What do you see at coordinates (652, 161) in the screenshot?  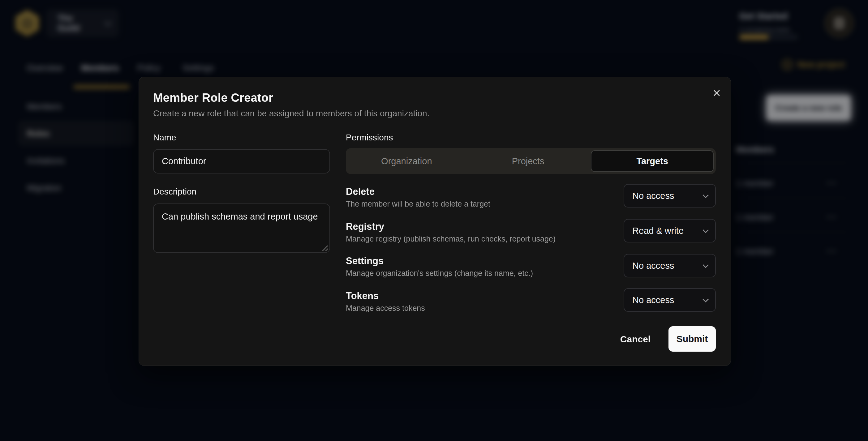 I see `permissions-tab-targets: Targets` at bounding box center [652, 161].